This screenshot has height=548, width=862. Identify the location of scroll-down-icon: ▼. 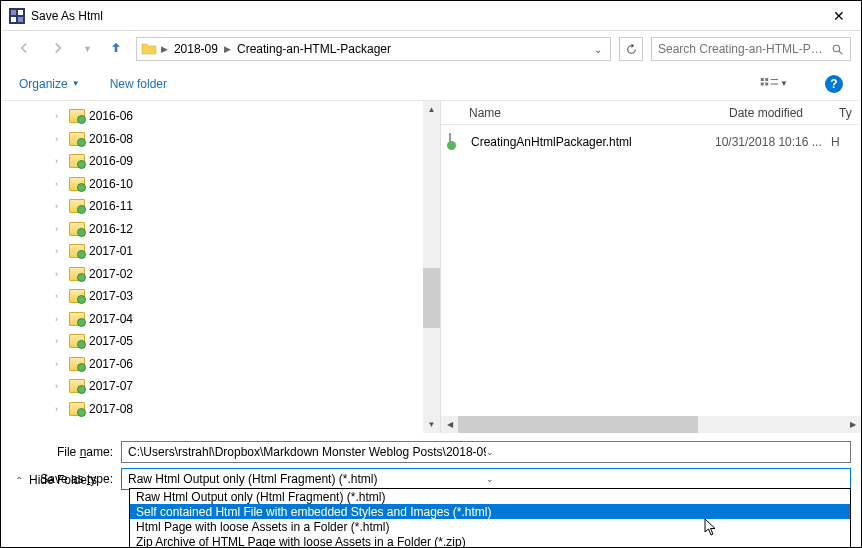
(432, 424).